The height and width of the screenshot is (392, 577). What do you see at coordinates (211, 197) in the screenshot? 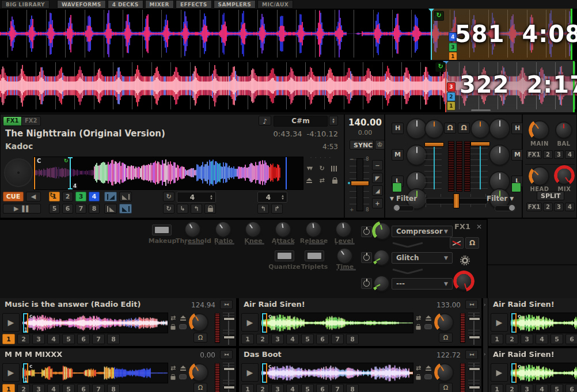
I see `loop-size-spinner: ▴▾` at bounding box center [211, 197].